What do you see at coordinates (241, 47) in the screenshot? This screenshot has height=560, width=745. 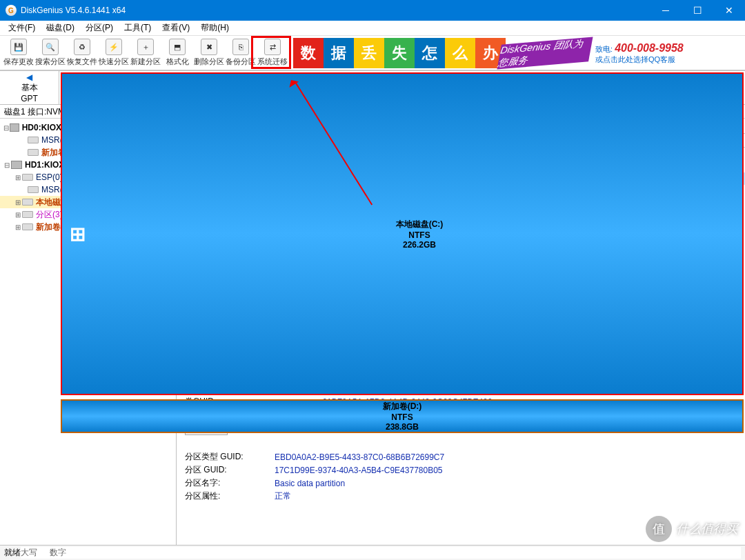 I see `backup-icon: ⎘` at bounding box center [241, 47].